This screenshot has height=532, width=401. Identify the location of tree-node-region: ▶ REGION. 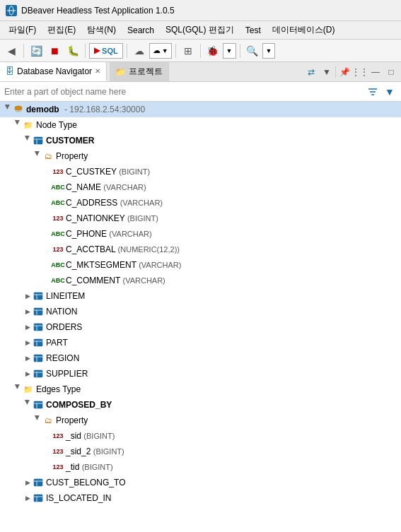
(201, 358).